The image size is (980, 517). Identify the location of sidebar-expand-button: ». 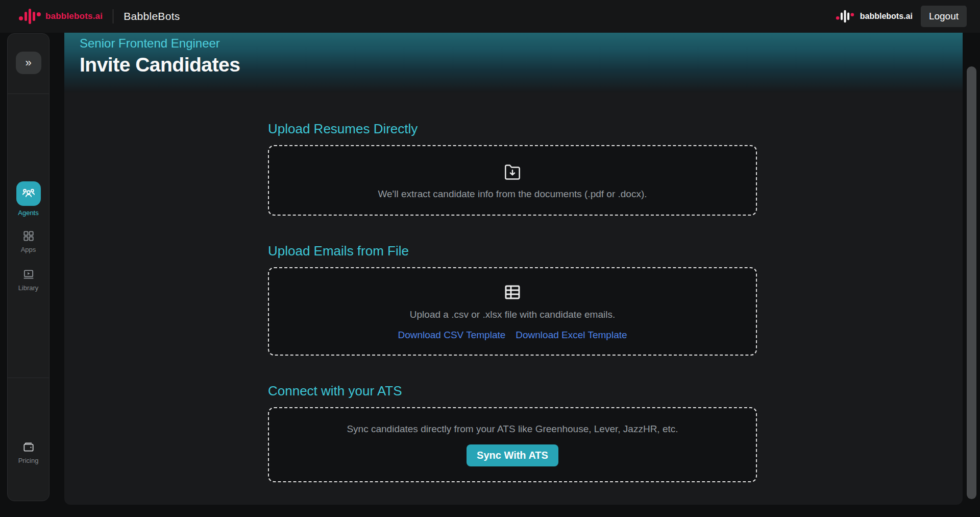
(29, 63).